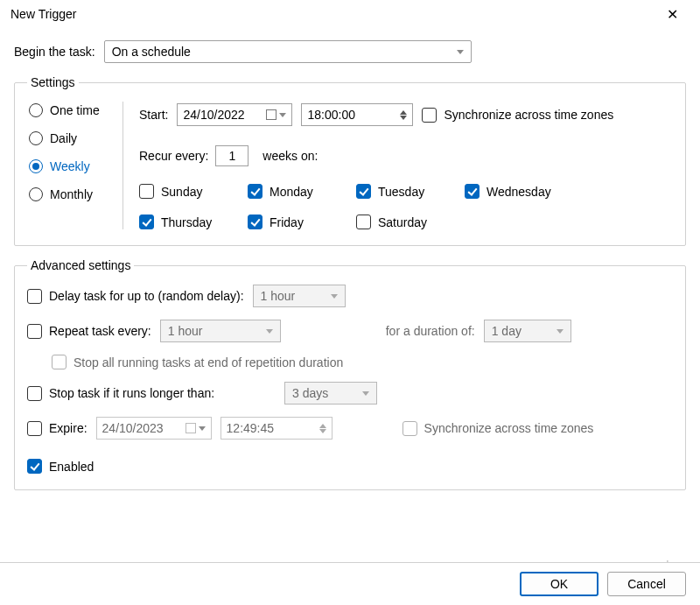 This screenshot has width=700, height=605. What do you see at coordinates (133, 428) in the screenshot?
I see `expire-date-value: 24/10/2023` at bounding box center [133, 428].